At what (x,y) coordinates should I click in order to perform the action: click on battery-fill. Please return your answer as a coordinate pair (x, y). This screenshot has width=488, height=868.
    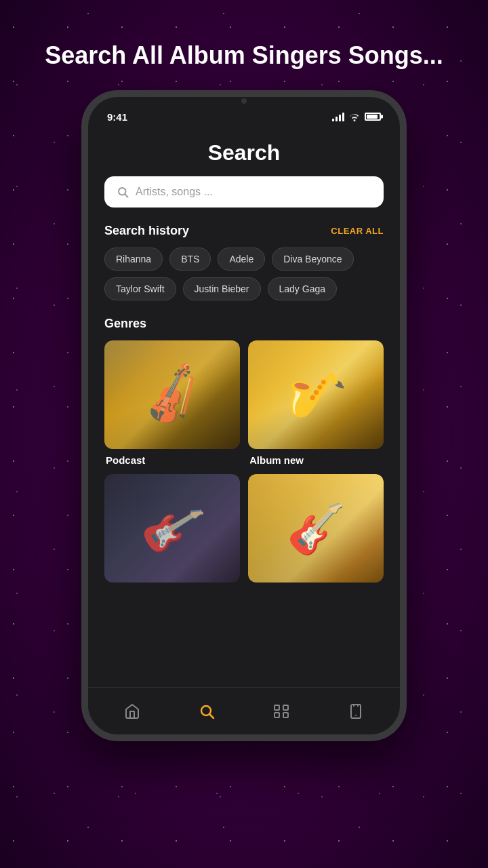
    Looking at the image, I should click on (372, 117).